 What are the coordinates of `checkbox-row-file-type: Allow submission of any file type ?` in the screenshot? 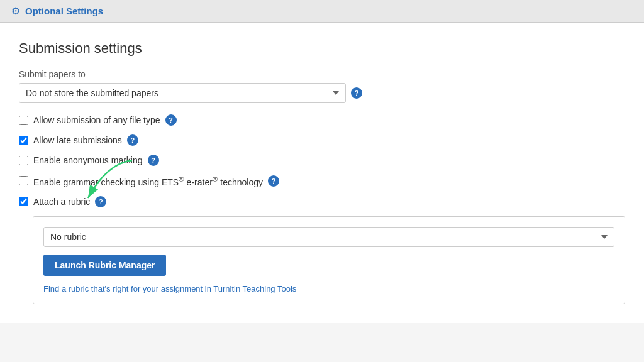 It's located at (322, 120).